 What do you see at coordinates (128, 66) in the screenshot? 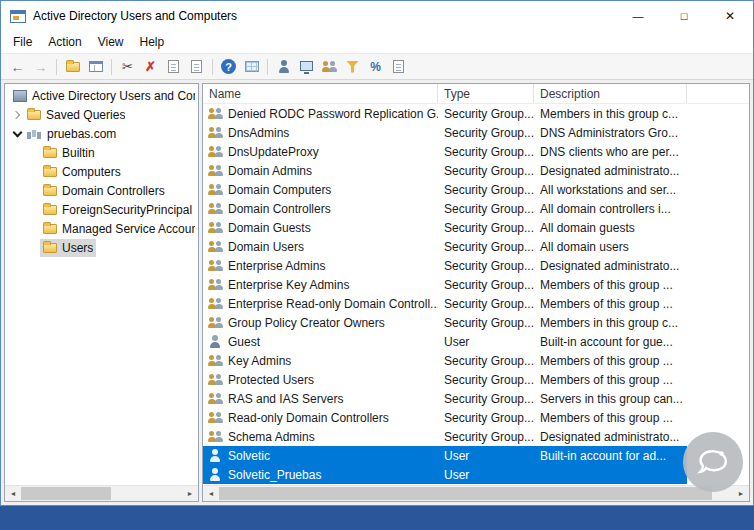
I see `cut-icon: ✂` at bounding box center [128, 66].